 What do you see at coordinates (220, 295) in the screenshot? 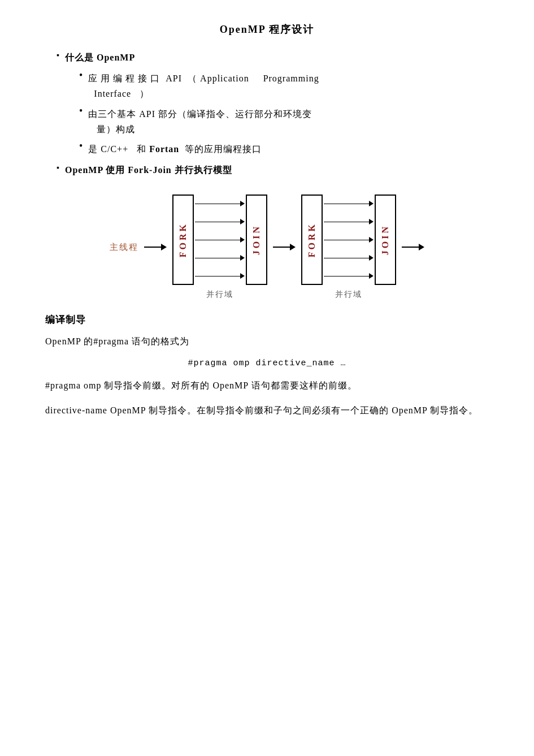
I see `parallel-label-1: 并行域` at bounding box center [220, 295].